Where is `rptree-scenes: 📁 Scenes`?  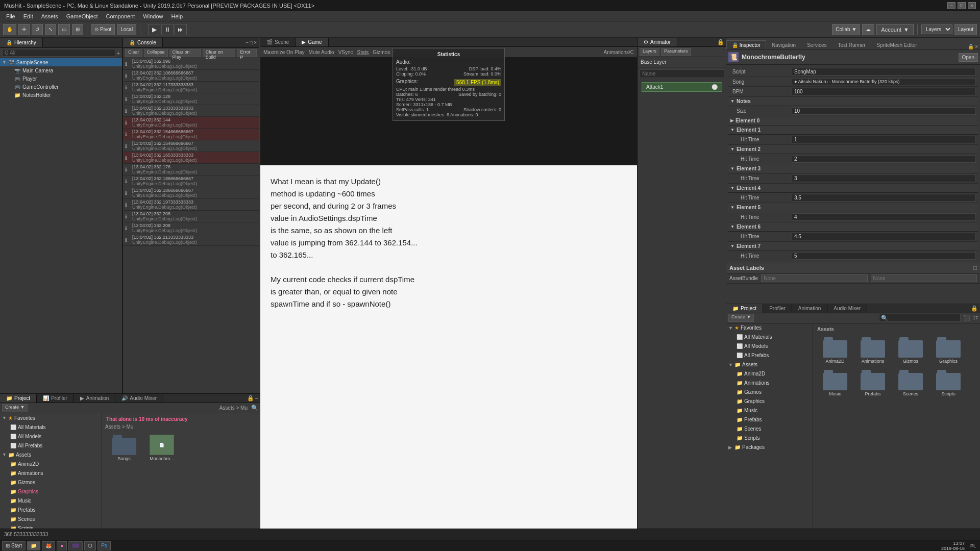 rptree-scenes: 📁 Scenes is located at coordinates (770, 429).